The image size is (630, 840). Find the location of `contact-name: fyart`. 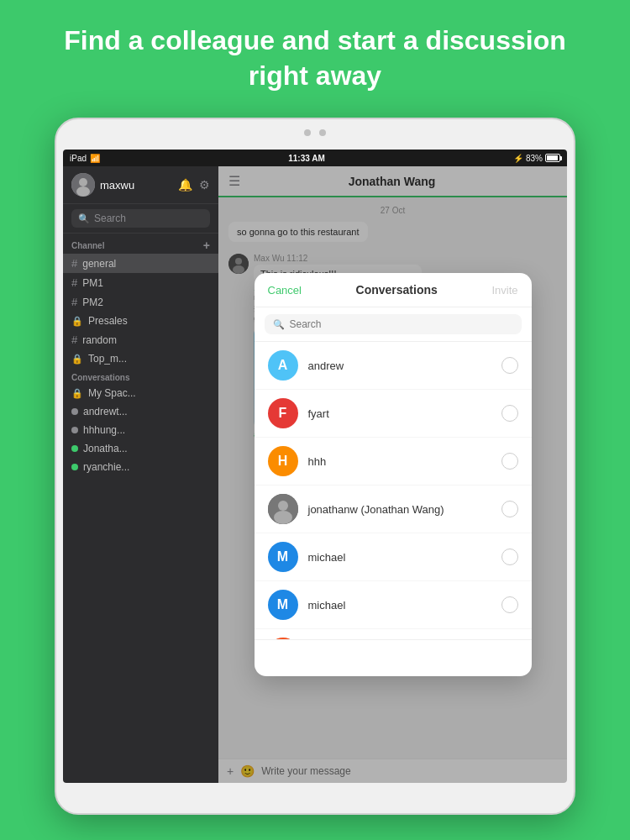

contact-name: fyart is located at coordinates (400, 413).